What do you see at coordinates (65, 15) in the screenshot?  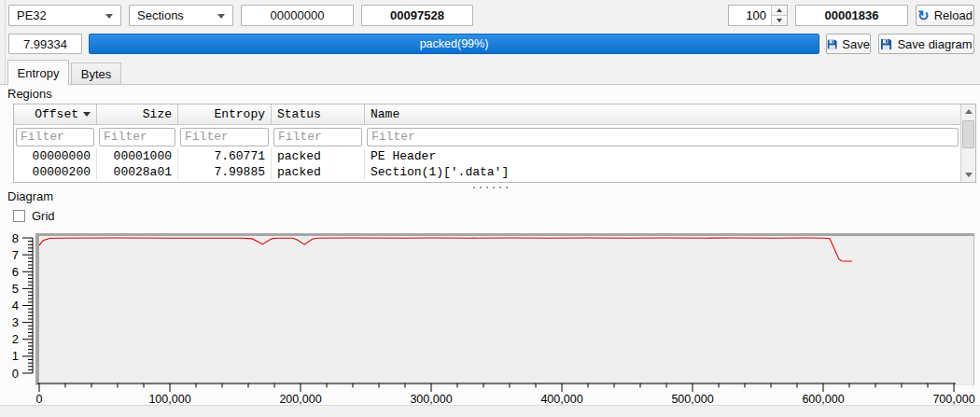 I see `file-type-select: PE32` at bounding box center [65, 15].